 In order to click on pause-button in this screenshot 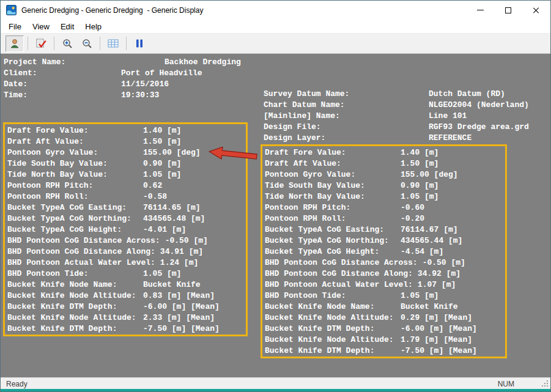, I will do `click(139, 44)`.